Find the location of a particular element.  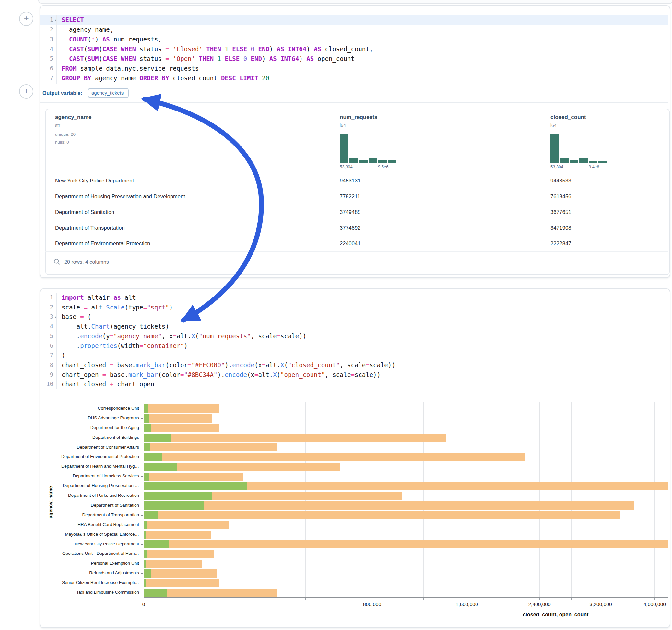

output-variable-chip: agency_tickets is located at coordinates (108, 93).